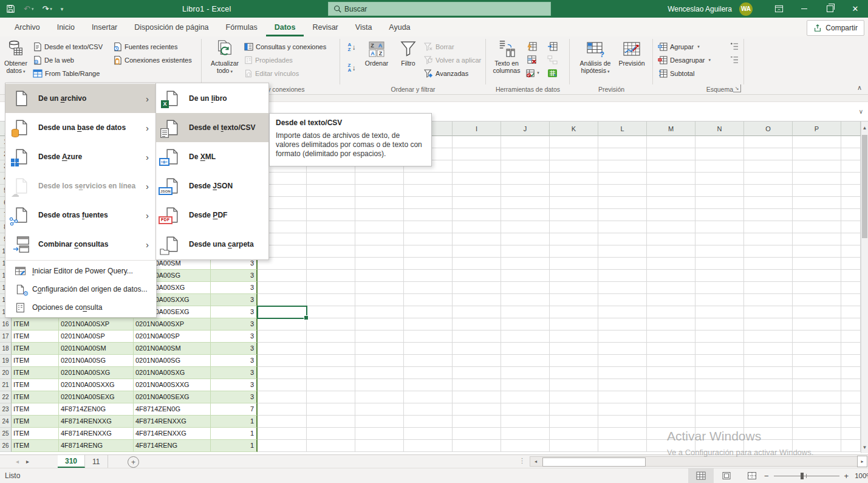 Image resolution: width=868 pixels, height=483 pixels. I want to click on redo-button: ↷▾, so click(47, 9).